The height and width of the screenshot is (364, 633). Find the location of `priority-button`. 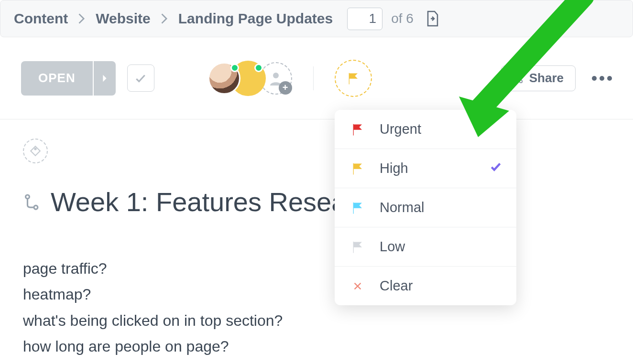

priority-button is located at coordinates (353, 78).